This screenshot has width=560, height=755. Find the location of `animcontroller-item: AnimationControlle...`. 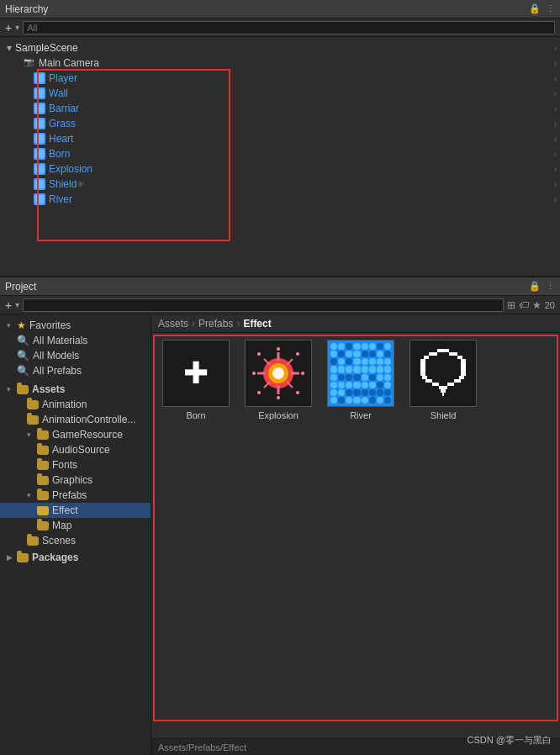

animcontroller-item: AnimationControlle... is located at coordinates (76, 420).